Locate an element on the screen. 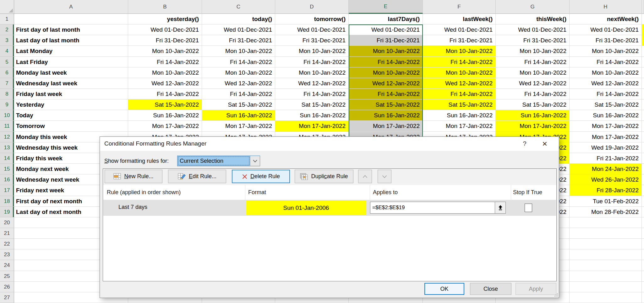 The width and height of the screenshot is (644, 303). cell-B1: yesterday() is located at coordinates (165, 19).